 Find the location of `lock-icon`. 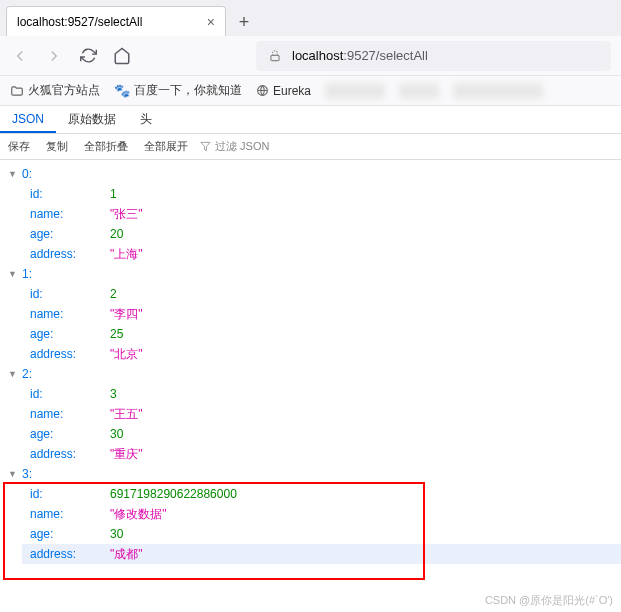

lock-icon is located at coordinates (275, 56).